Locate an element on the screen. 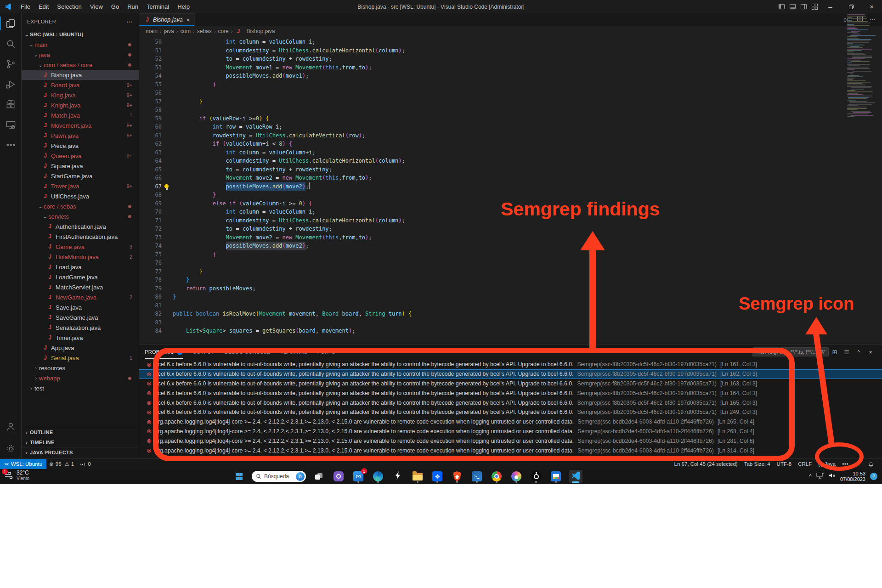 The width and height of the screenshot is (882, 588). tree-file-piece-java: JPiece.java is located at coordinates (80, 146).